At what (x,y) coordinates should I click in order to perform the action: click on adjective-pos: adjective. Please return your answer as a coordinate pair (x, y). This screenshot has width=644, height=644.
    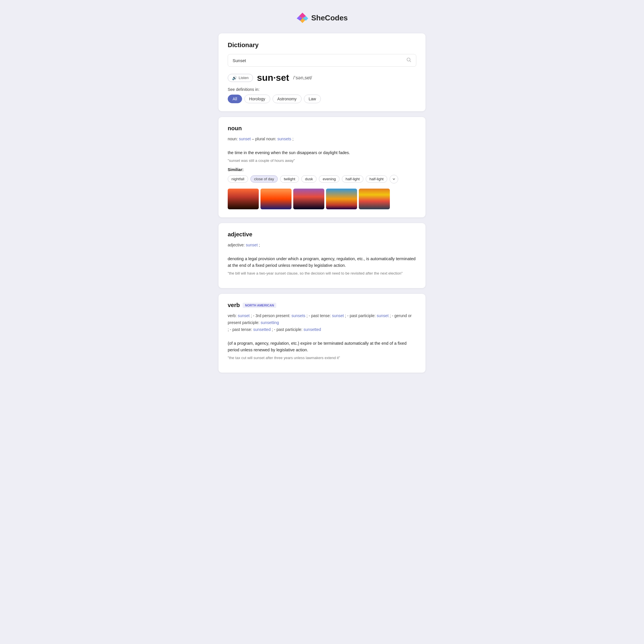
    Looking at the image, I should click on (322, 234).